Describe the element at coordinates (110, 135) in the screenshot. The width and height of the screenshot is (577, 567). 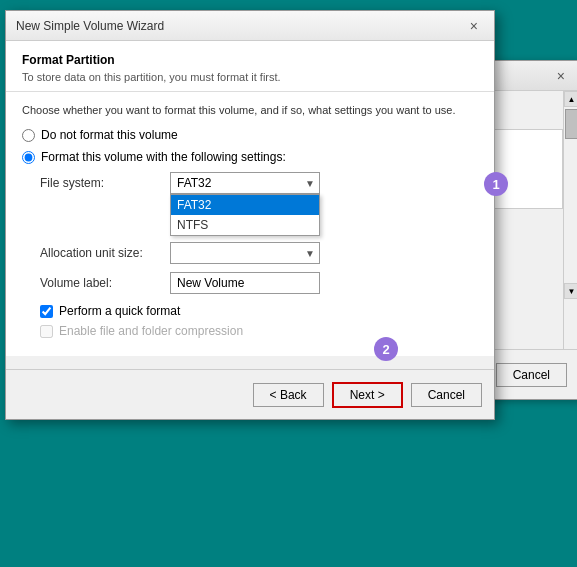
I see `radio-no-format-label: Do not format this volume` at that location.